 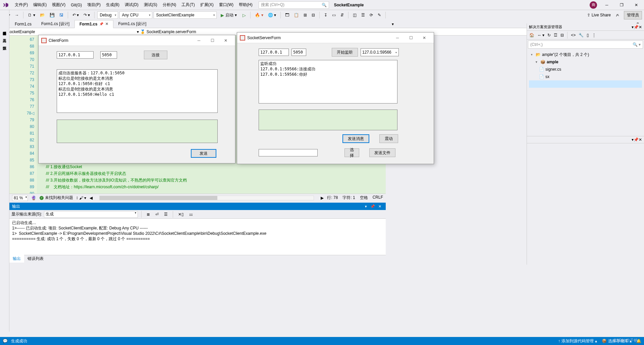 What do you see at coordinates (578, 341) in the screenshot?
I see `source-control-button: ↑ 添加到源代码管理 ▴` at bounding box center [578, 341].